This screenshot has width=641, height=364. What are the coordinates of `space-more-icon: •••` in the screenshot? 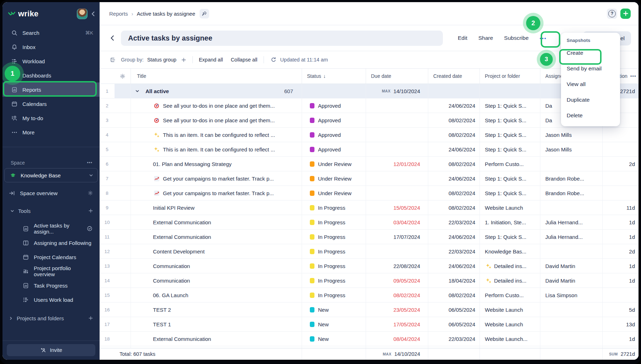 It's located at (90, 163).